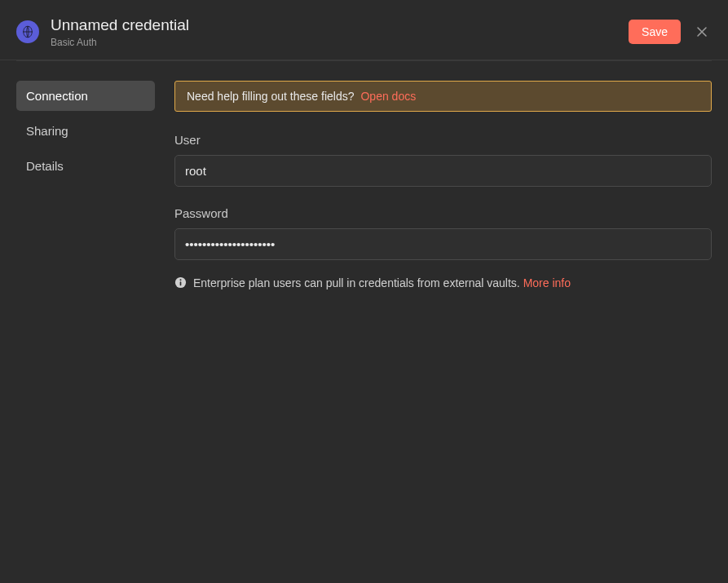  I want to click on help-banner-text: Need help filling out these fields?, so click(271, 96).